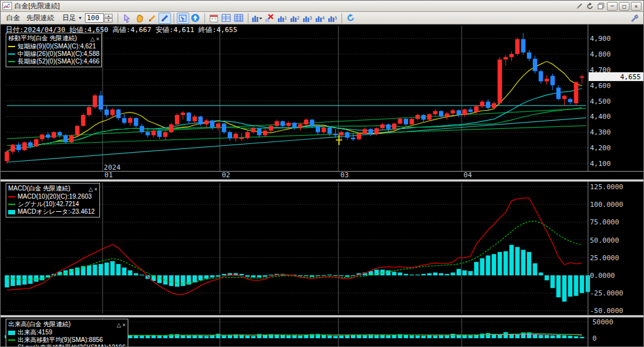 The height and width of the screenshot is (347, 644). Describe the element at coordinates (8, 6) in the screenshot. I see `app-chart-icon` at that location.